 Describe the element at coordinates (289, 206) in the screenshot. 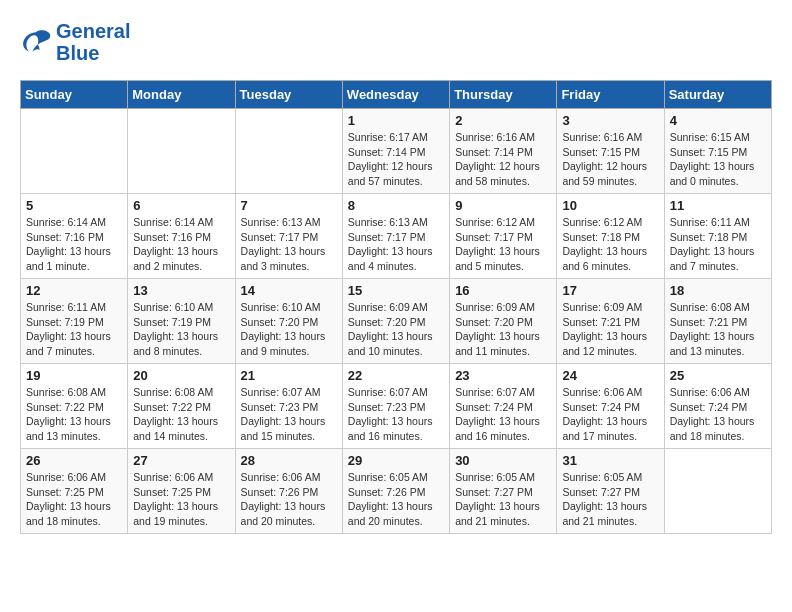

I see `day-number: 7` at that location.